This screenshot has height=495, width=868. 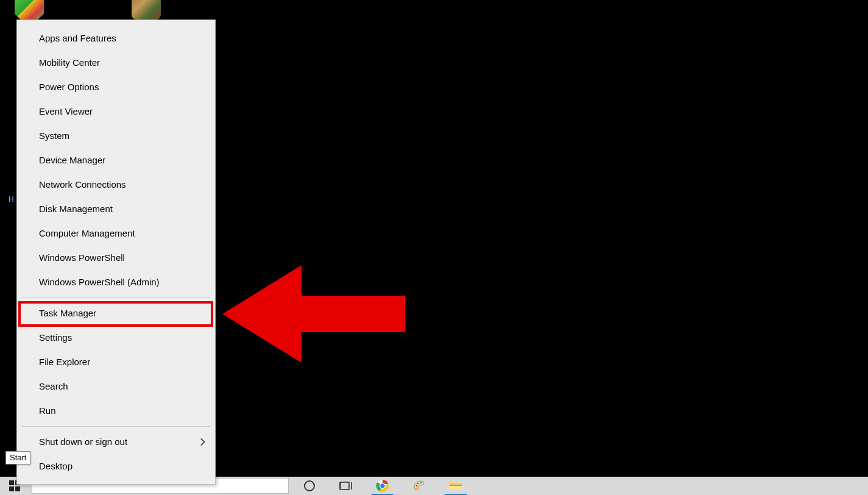 What do you see at coordinates (116, 466) in the screenshot?
I see `menu-item-desktop: Desktop` at bounding box center [116, 466].